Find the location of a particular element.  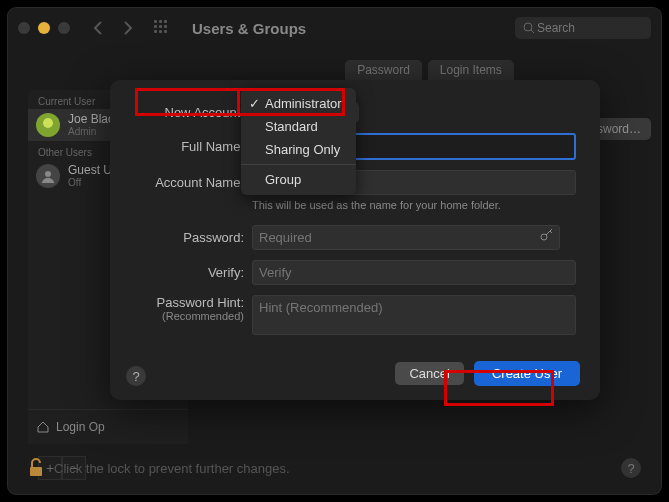

sheet-help-button: ? is located at coordinates (136, 376).